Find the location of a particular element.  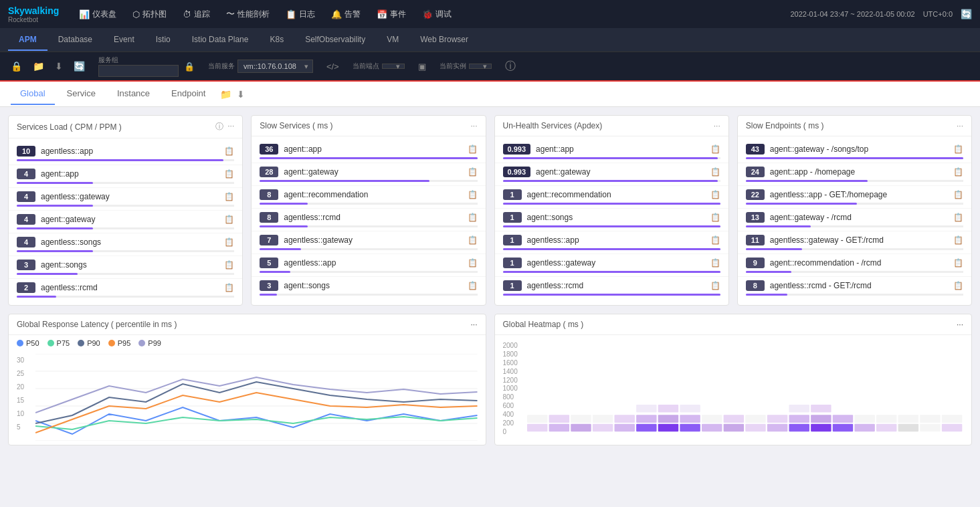

tab-istio: Istio is located at coordinates (163, 40).